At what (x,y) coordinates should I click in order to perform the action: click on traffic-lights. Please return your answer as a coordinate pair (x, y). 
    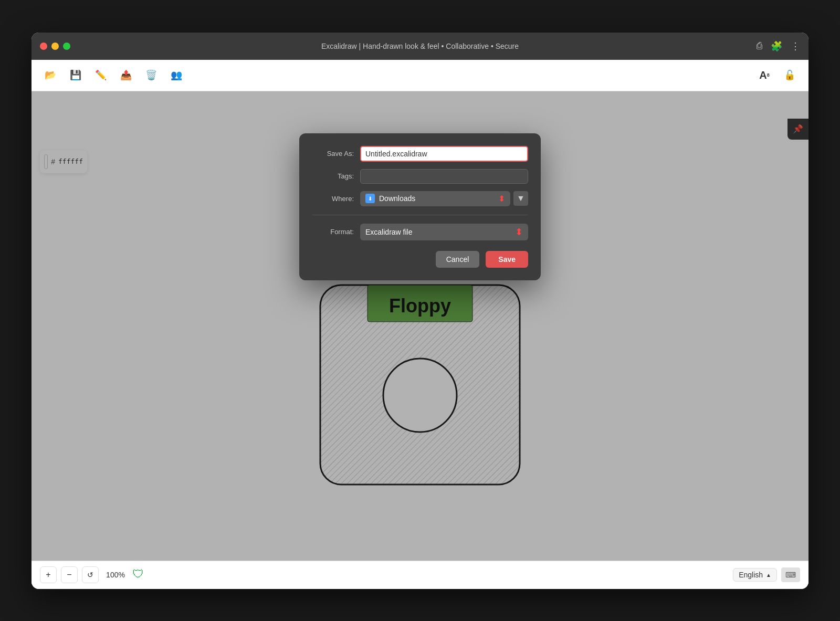
    Looking at the image, I should click on (55, 46).